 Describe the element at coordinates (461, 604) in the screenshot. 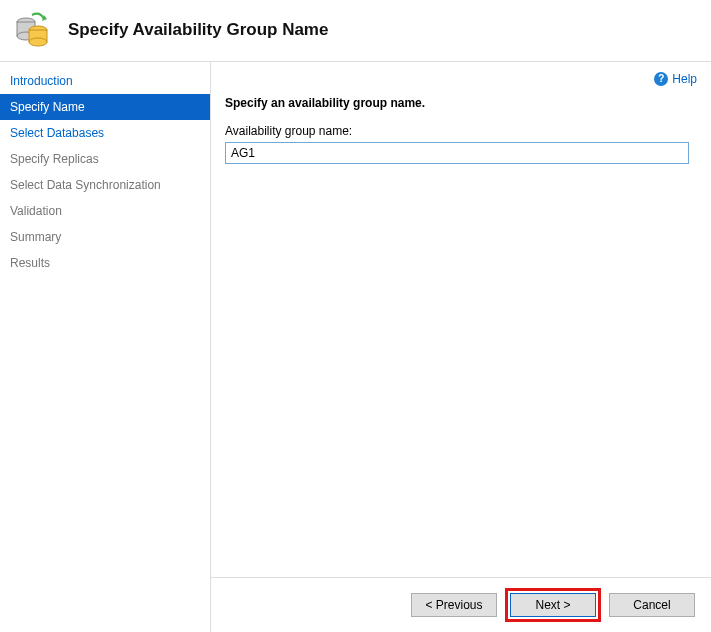

I see `wizard-footer: < Previous Next > Cancel` at that location.